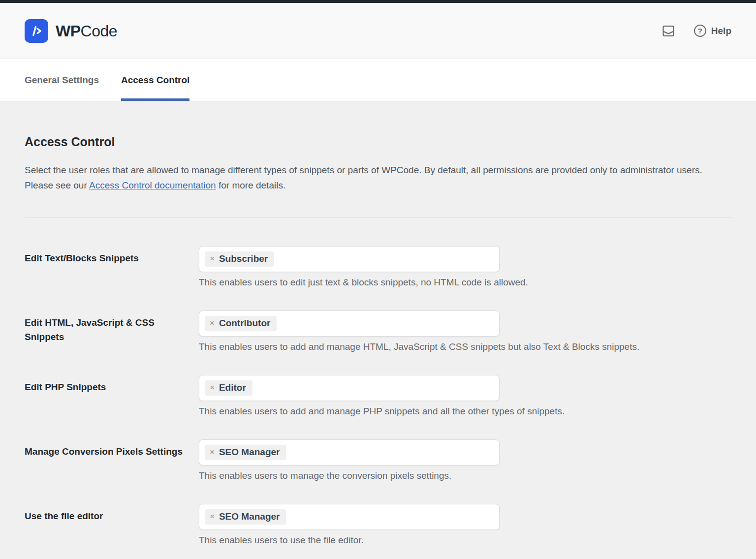  What do you see at coordinates (245, 324) in the screenshot?
I see `role-tag-label: Contributor` at bounding box center [245, 324].